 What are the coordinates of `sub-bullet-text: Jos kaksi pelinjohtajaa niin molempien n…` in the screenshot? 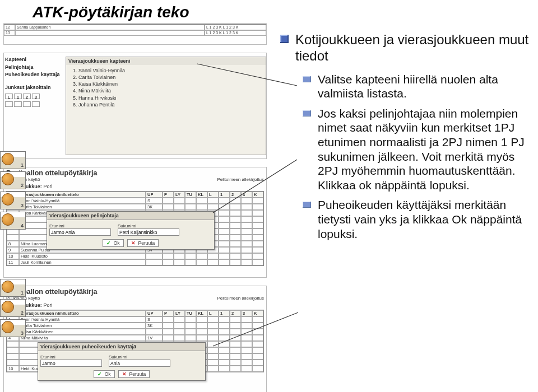 It's located at (424, 150).